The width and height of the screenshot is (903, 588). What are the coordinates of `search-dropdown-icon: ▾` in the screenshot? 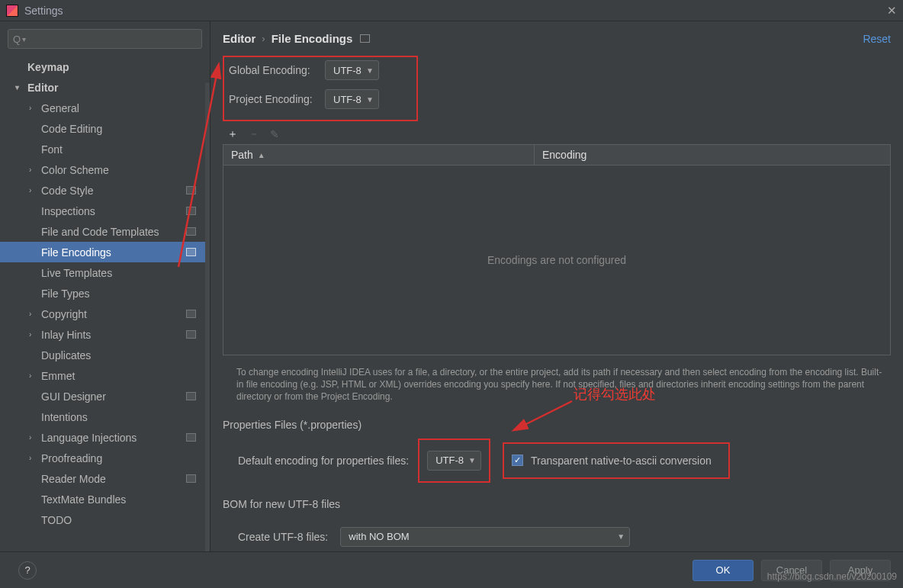 It's located at (24, 40).